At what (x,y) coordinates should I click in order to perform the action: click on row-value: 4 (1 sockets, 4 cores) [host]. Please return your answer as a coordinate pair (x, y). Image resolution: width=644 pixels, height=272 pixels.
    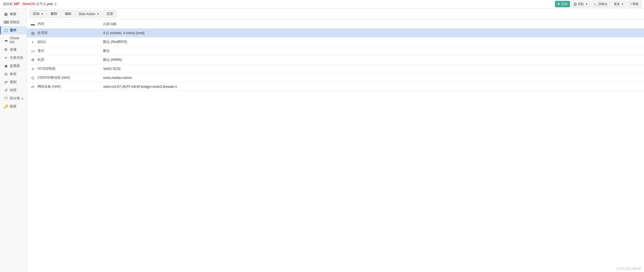
    Looking at the image, I should click on (372, 33).